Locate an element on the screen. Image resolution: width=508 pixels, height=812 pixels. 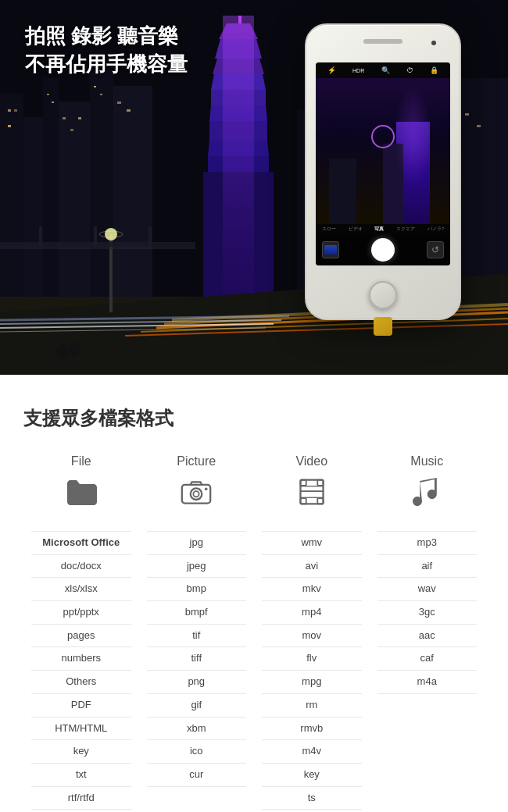
list-item: Others is located at coordinates (81, 682).